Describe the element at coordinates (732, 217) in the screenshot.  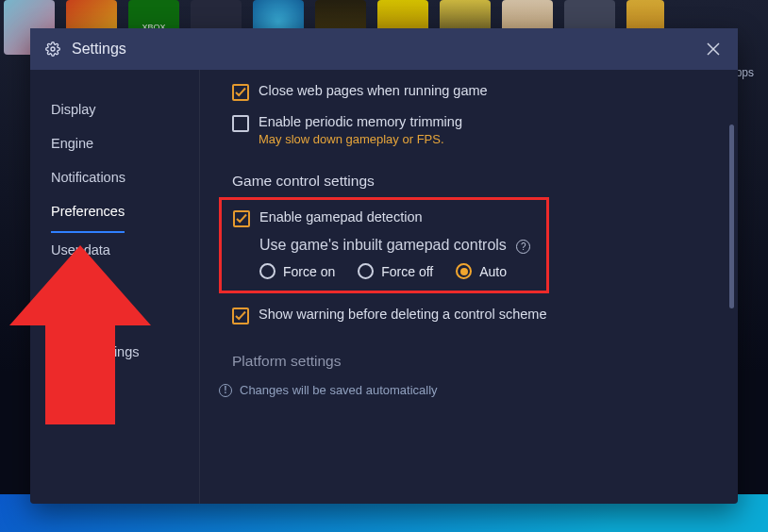
I see `scrollbar-thumb` at that location.